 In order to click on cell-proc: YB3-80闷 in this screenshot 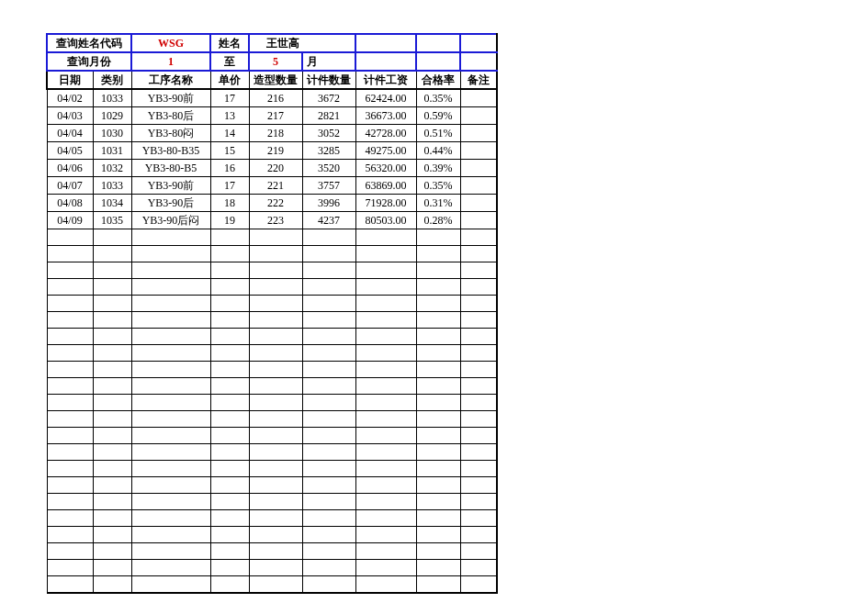, I will do `click(171, 134)`.